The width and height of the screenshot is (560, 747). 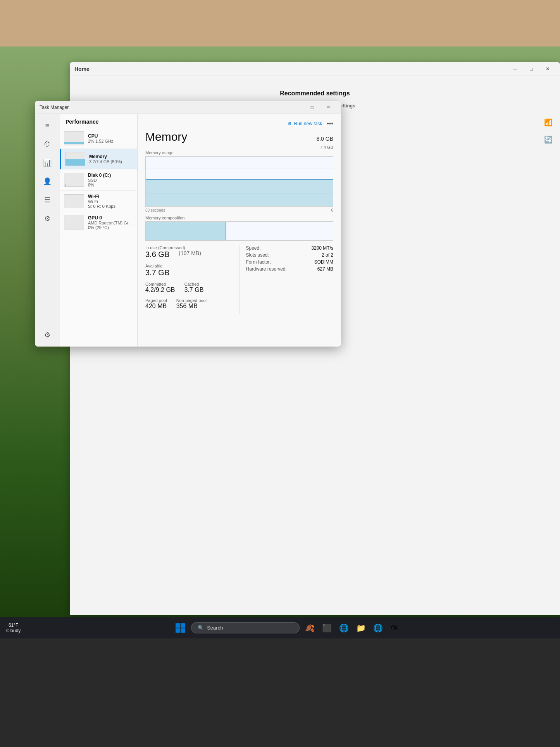 I want to click on weather-temp: 61°F, so click(x=13, y=625).